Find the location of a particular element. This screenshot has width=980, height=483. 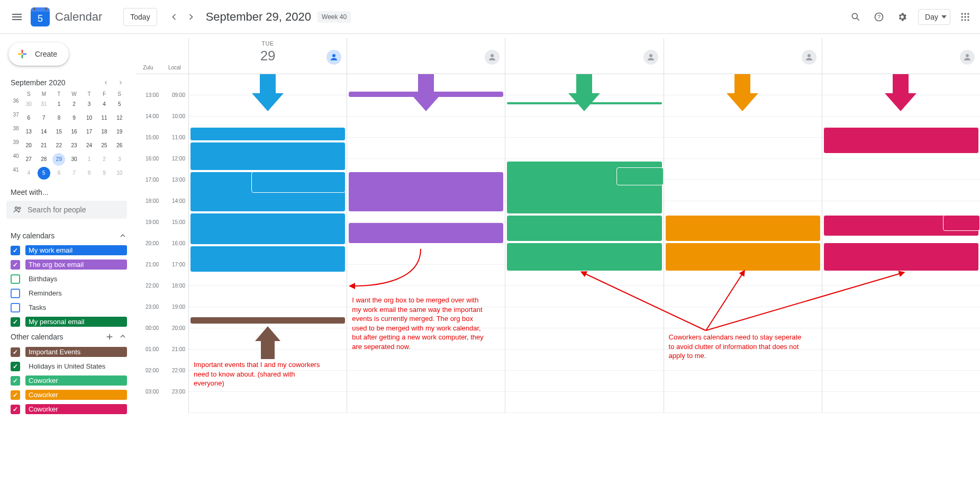

calendar-item: Holidays in United States is located at coordinates (69, 366).